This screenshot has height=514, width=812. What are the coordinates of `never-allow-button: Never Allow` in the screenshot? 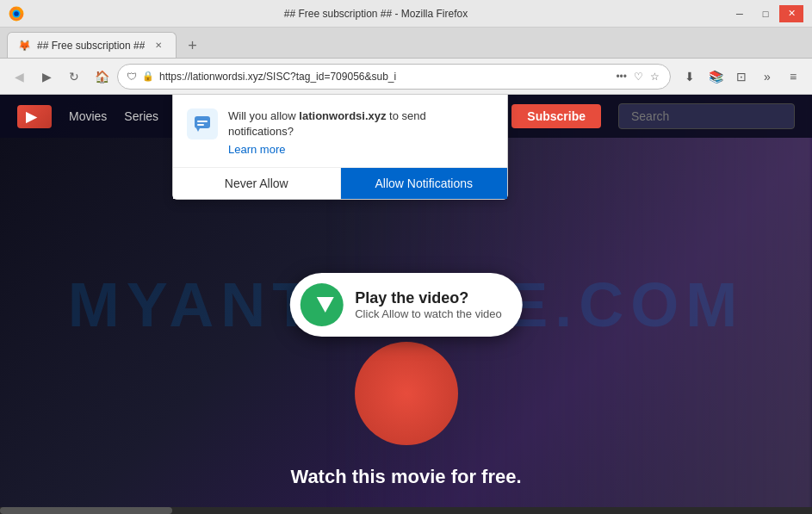 It's located at (257, 183).